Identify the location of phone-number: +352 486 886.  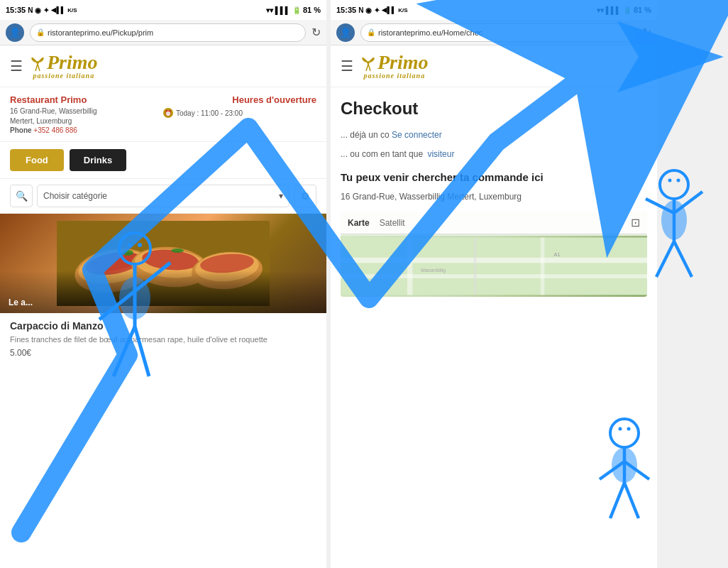
(55, 131).